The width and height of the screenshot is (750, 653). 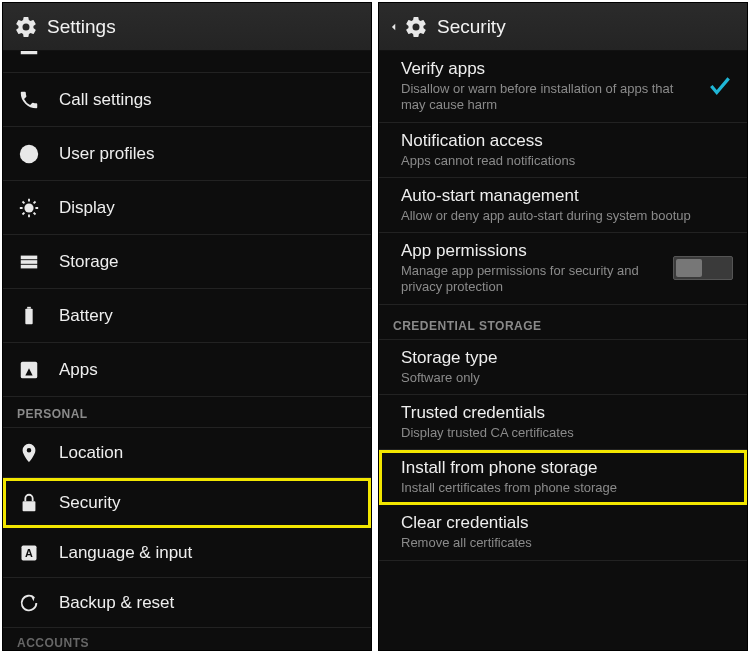 What do you see at coordinates (187, 370) in the screenshot?
I see `row-apps: Apps` at bounding box center [187, 370].